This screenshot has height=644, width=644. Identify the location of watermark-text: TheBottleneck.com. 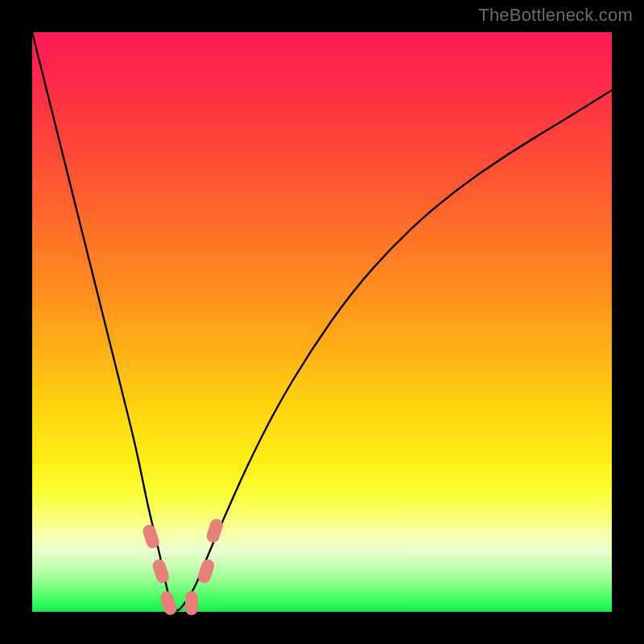
(555, 15).